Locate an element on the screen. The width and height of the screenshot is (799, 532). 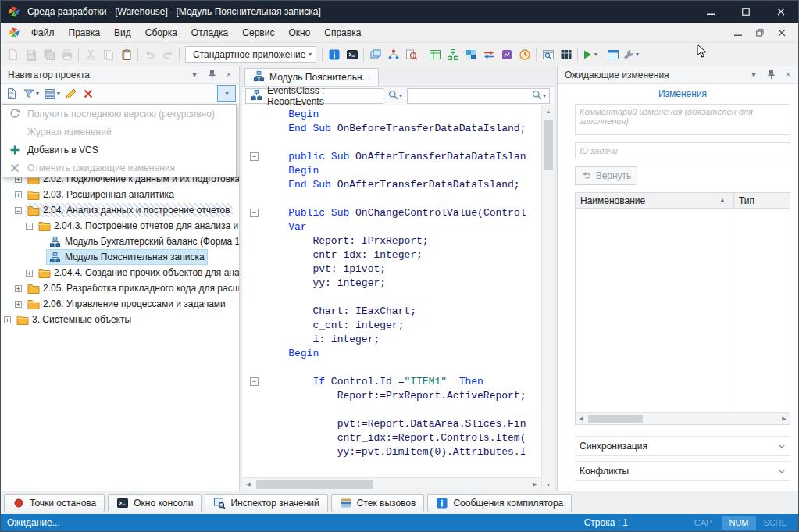
tree-item: Модуль Бухгалтерский баланс (Форма 1) is located at coordinates (120, 241).